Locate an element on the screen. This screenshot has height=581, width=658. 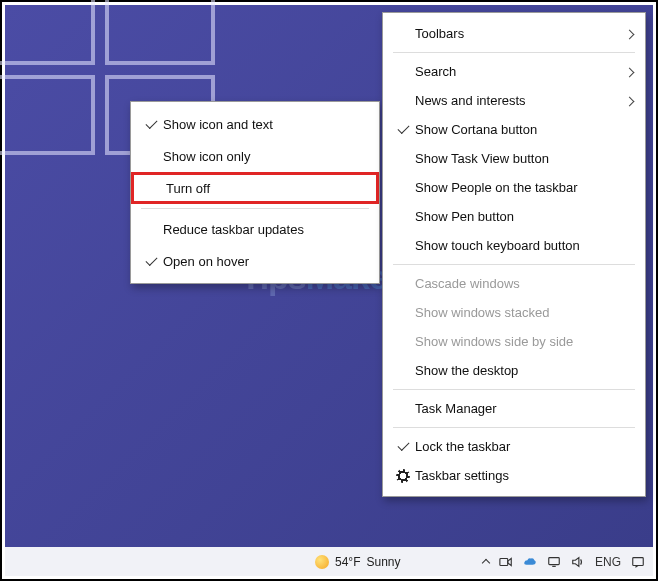
system-tray: ENG is located at coordinates (564, 562).